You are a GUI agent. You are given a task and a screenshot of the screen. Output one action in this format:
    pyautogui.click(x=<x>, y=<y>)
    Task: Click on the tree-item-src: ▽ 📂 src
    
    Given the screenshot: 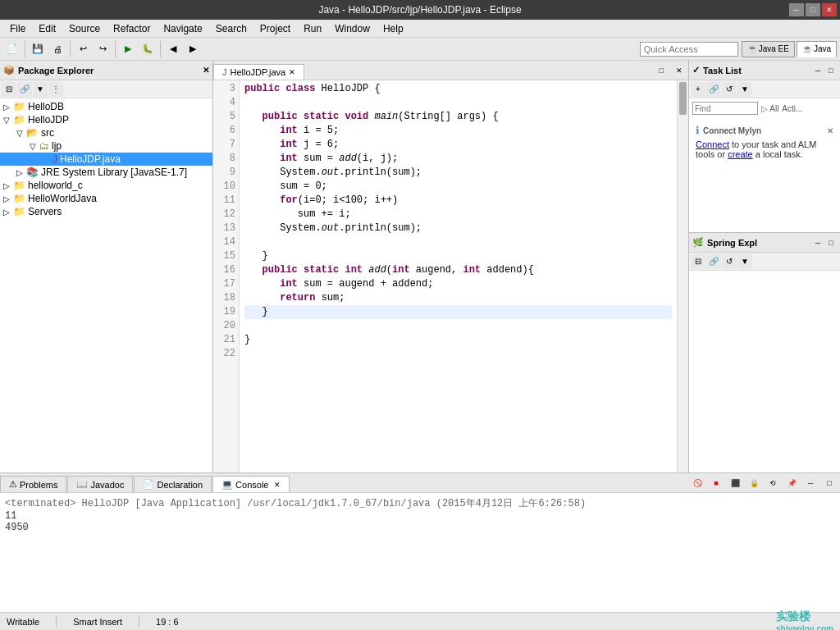 What is the action you would take?
    pyautogui.click(x=107, y=133)
    